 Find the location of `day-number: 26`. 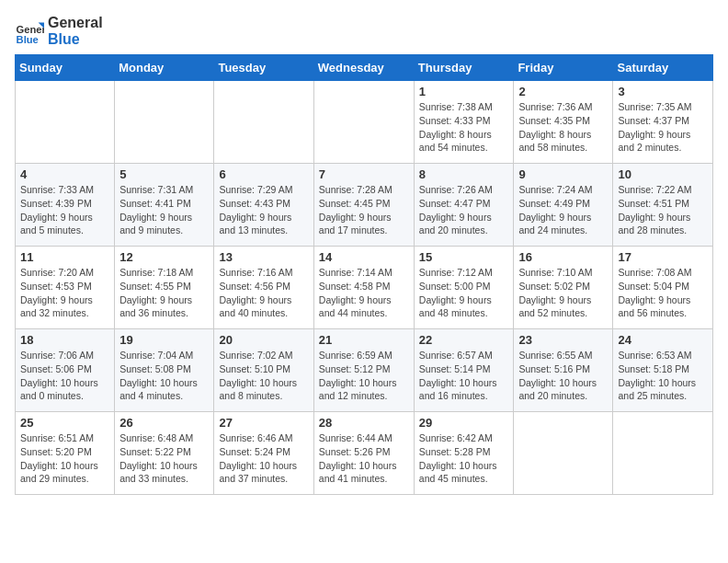

day-number: 26 is located at coordinates (164, 423).